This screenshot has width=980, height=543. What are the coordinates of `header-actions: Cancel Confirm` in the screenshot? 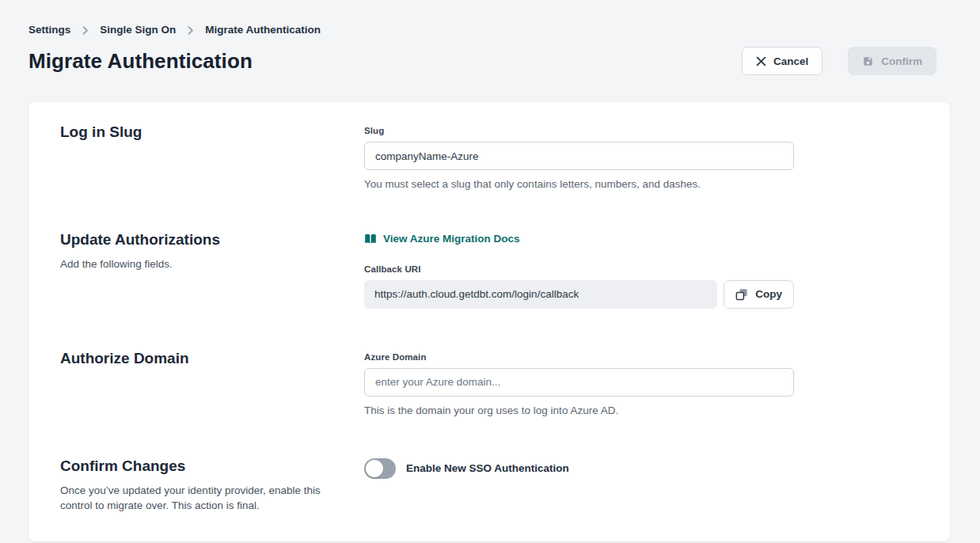 It's located at (839, 61).